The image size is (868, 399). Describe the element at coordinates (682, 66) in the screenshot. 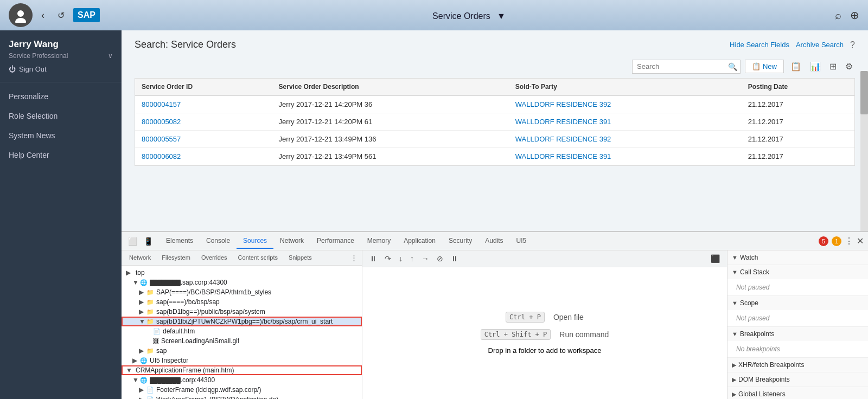

I see `search-input` at that location.